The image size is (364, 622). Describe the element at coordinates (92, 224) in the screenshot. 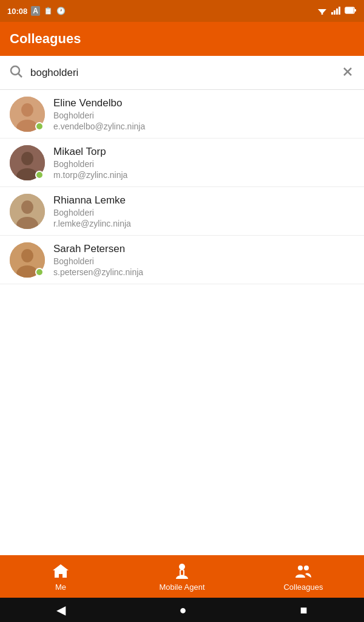

I see `contact-email: r.lemke@zylinc.ninja` at that location.